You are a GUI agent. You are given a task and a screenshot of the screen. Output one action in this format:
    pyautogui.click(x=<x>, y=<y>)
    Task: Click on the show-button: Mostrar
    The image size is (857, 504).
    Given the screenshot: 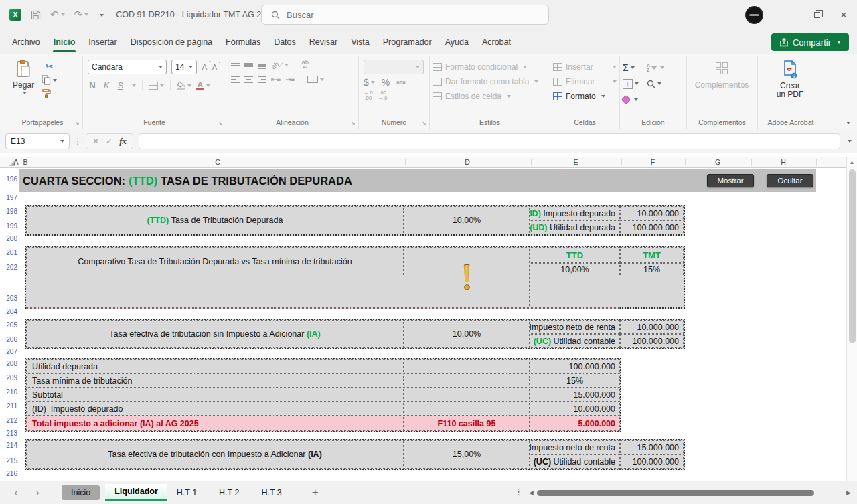 What is the action you would take?
    pyautogui.click(x=730, y=181)
    